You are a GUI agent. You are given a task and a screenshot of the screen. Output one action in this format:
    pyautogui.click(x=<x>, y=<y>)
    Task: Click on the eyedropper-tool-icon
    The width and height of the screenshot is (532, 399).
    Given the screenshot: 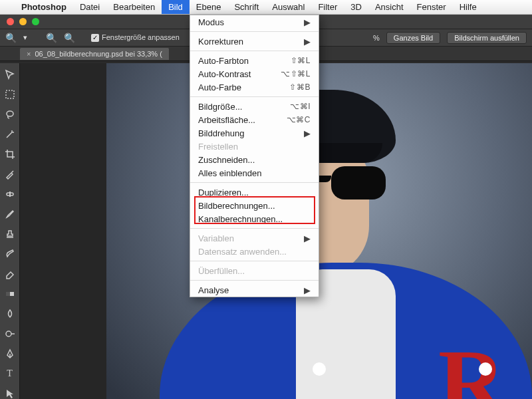 What is the action you would take?
    pyautogui.click(x=10, y=174)
    